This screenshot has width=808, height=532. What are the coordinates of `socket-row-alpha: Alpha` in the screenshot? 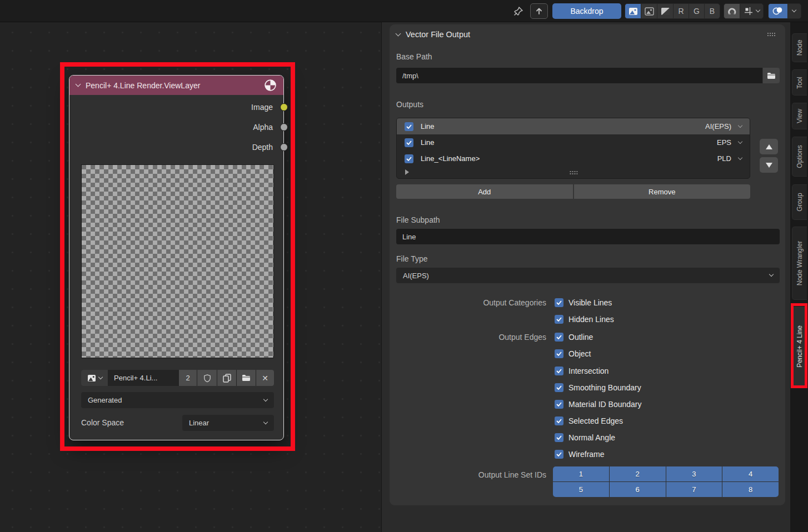 It's located at (177, 127).